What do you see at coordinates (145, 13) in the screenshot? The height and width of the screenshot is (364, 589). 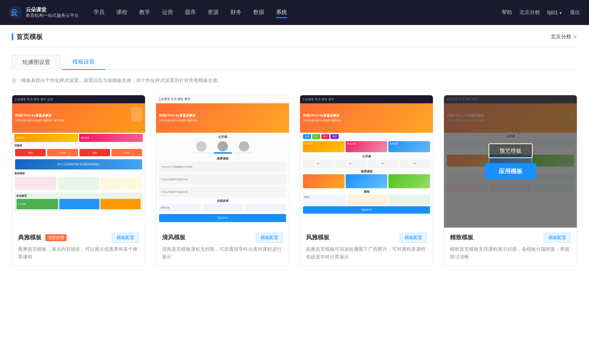 I see `nav-teach: 教学` at bounding box center [145, 13].